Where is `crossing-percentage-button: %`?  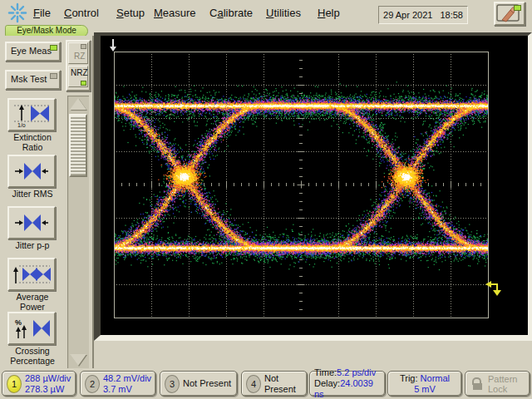 crossing-percentage-button: % is located at coordinates (32, 328).